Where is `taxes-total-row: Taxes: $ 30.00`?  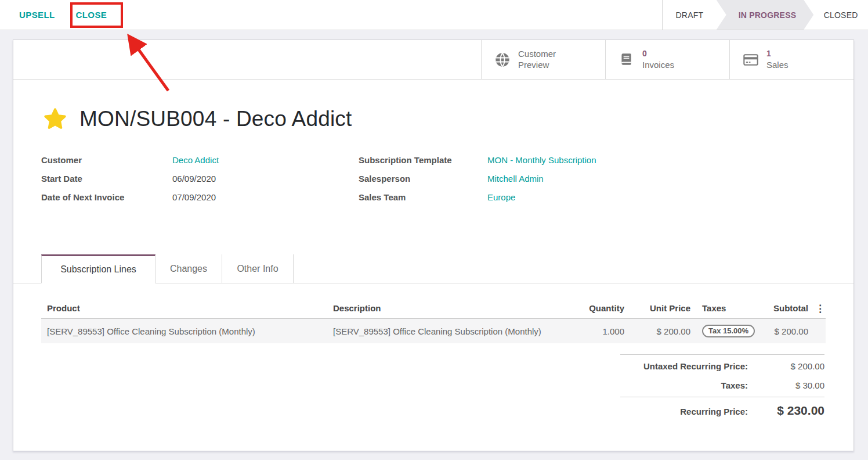
taxes-total-row: Taxes: $ 30.00 is located at coordinates (722, 386).